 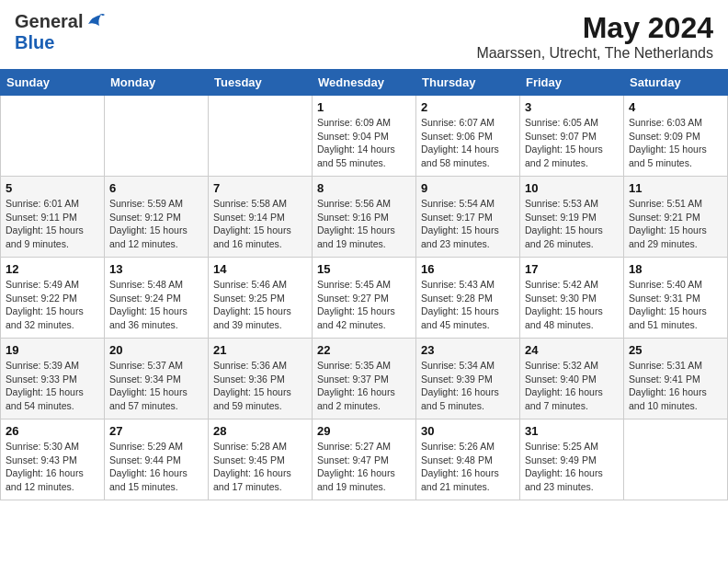 I want to click on logo-general-text: General, so click(x=49, y=22).